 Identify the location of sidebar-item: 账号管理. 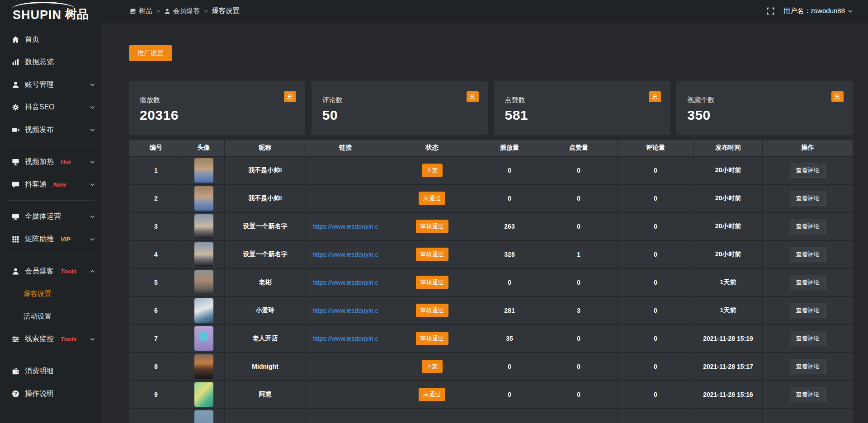
(51, 85).